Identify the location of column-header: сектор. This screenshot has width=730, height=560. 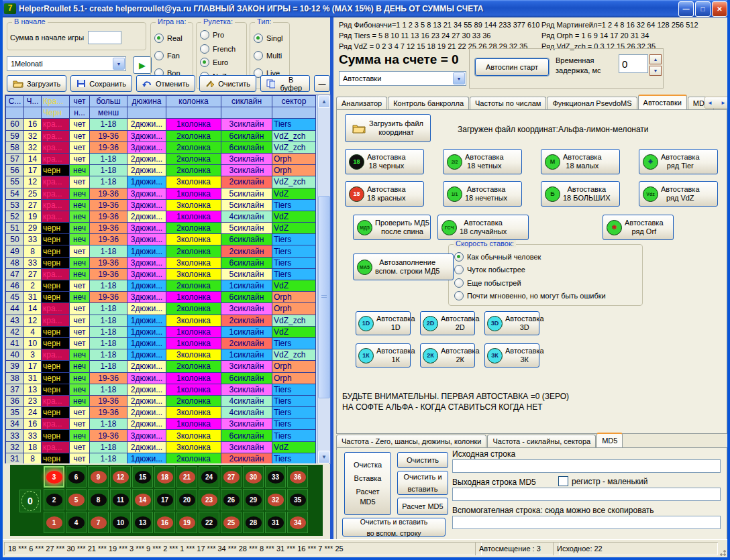
(294, 102).